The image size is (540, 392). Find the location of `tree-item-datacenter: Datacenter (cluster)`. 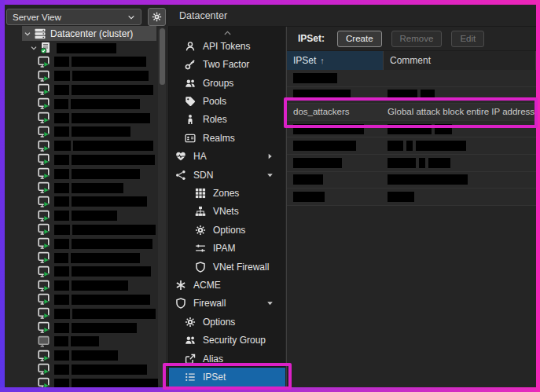

tree-item-datacenter: Datacenter (cluster) is located at coordinates (90, 33).